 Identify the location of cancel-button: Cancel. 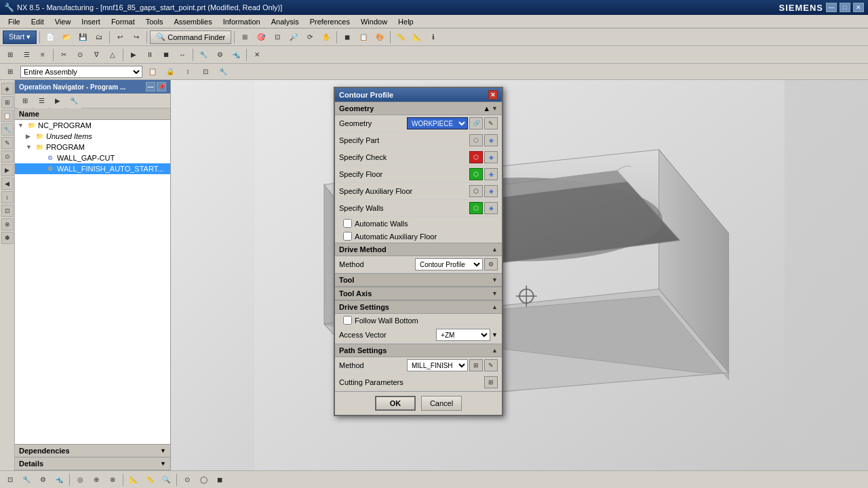
(441, 403).